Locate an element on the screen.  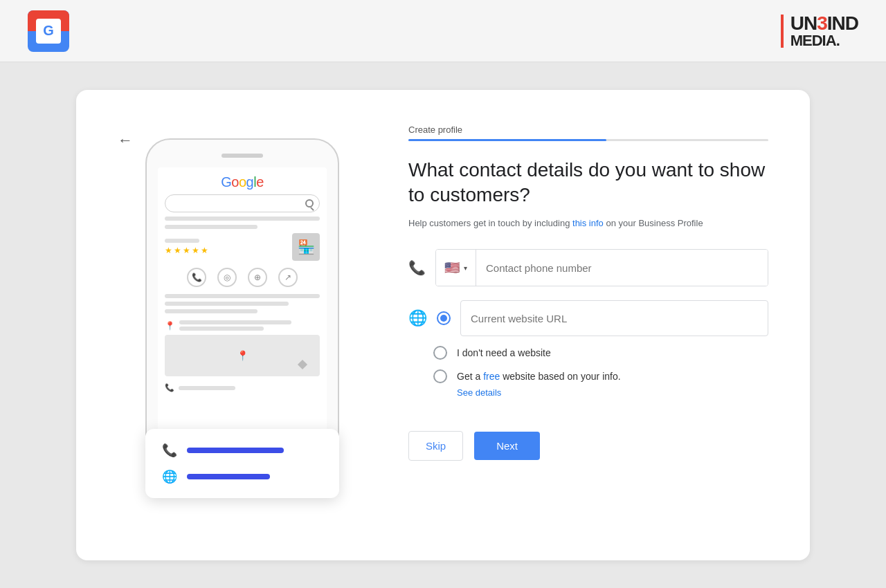
action-icon-nav: ◎ is located at coordinates (227, 277).